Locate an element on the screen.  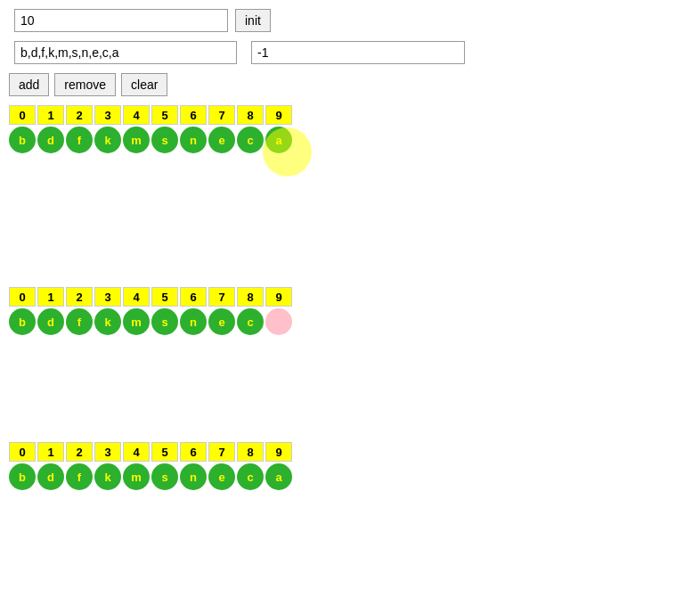
key-input is located at coordinates (126, 53).